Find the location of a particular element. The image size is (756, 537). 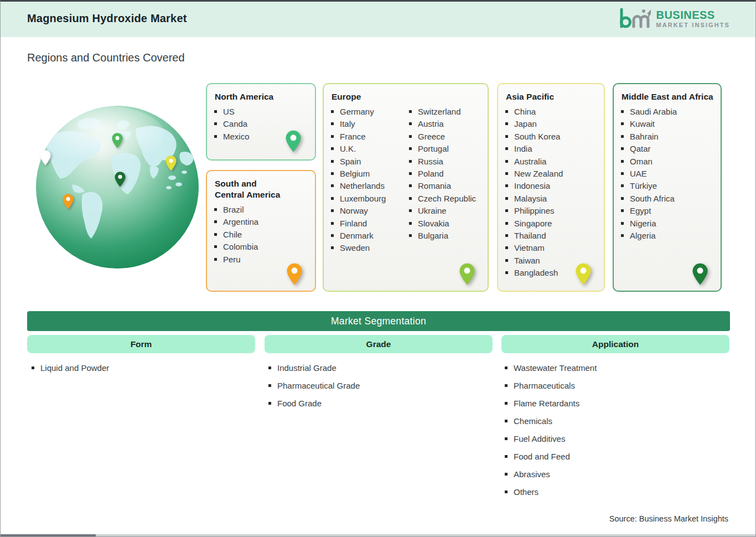

segment-header-label: Grade is located at coordinates (379, 344).